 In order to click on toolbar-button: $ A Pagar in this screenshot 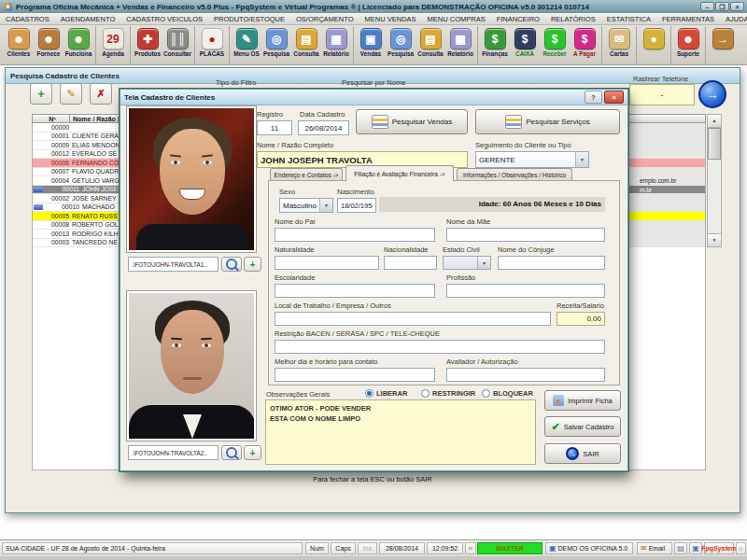, I will do `click(585, 45)`.